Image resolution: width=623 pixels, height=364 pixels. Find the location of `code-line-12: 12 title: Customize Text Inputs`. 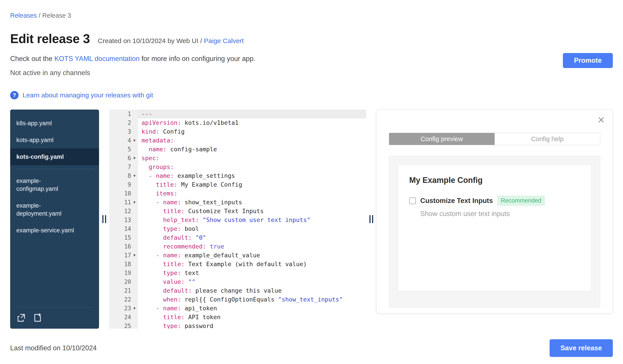

code-line-12: 12 title: Customize Text Inputs is located at coordinates (238, 211).